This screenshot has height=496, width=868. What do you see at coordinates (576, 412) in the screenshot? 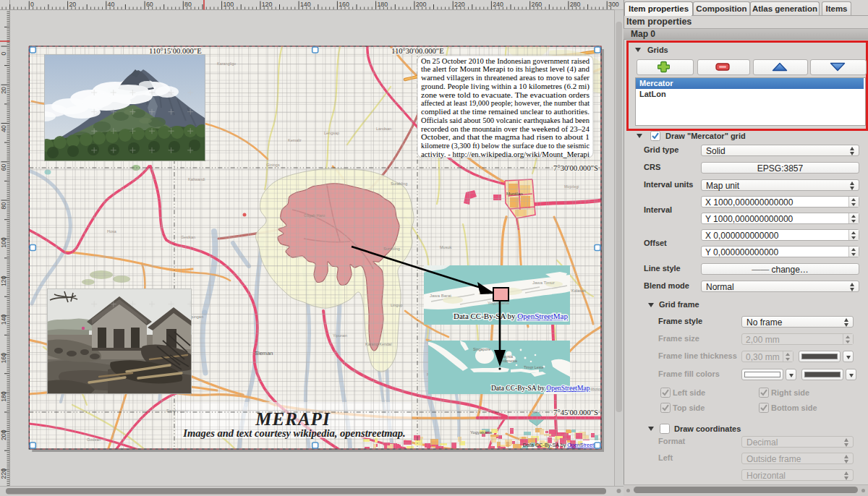
I see `svg-text: 7°45′00.000″S` at bounding box center [576, 412].